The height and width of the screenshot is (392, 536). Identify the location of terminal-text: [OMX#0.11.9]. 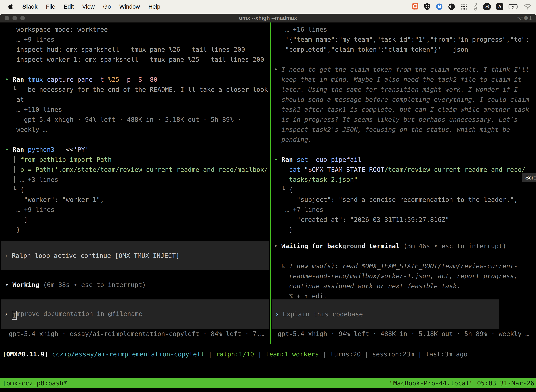
(25, 354).